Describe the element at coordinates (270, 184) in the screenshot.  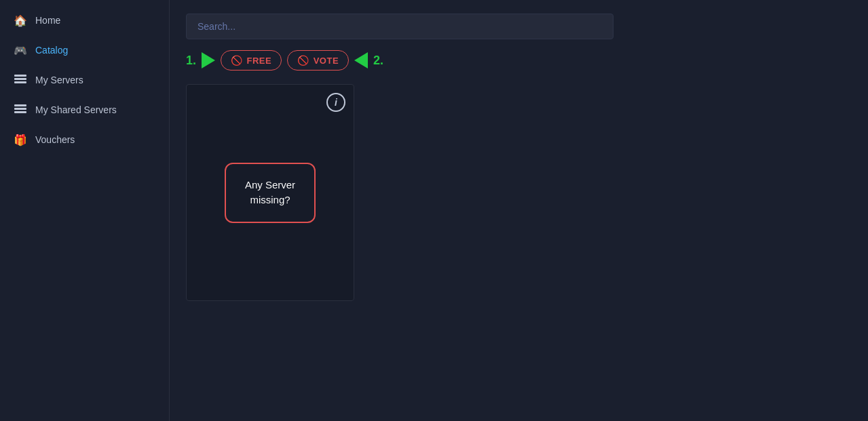
I see `missing-line1: Any Server` at that location.